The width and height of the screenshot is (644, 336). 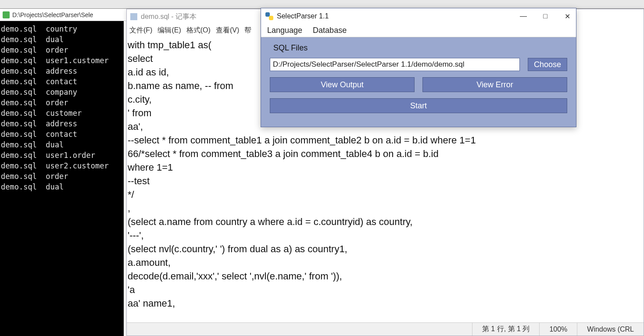 What do you see at coordinates (53, 15) in the screenshot?
I see `background-window-title: D:\Projects\SelectParser\Sele` at bounding box center [53, 15].